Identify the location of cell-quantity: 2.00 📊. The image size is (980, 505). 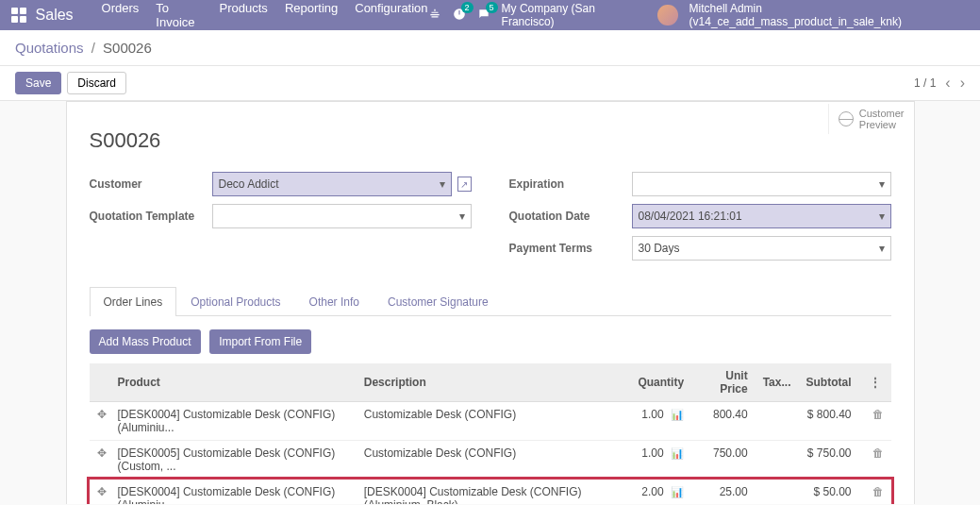
(660, 493).